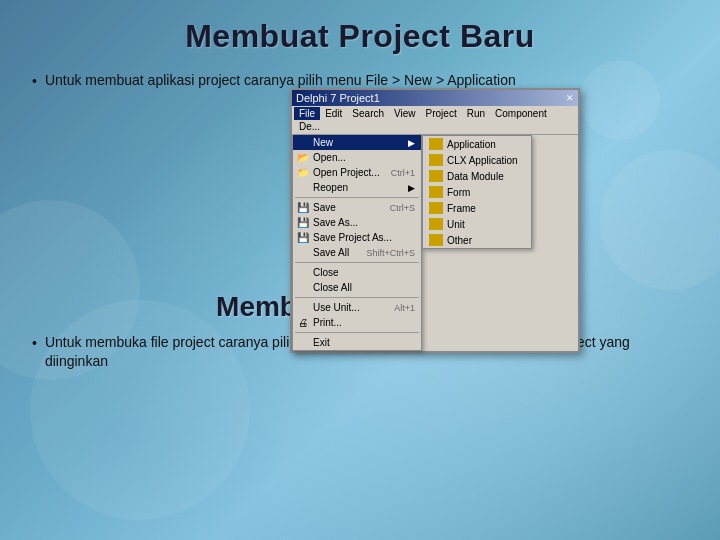  Describe the element at coordinates (436, 144) in the screenshot. I see `app-icon` at that location.